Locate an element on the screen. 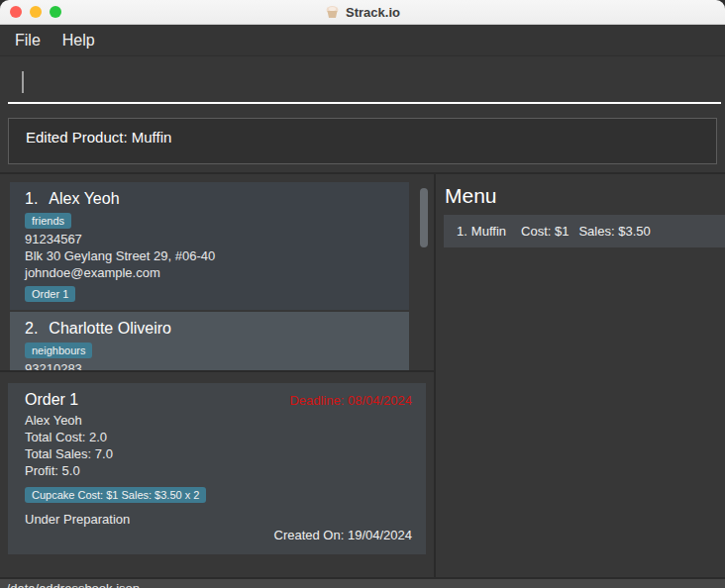 Image resolution: width=725 pixels, height=588 pixels. tag-row: neighbours is located at coordinates (211, 349).